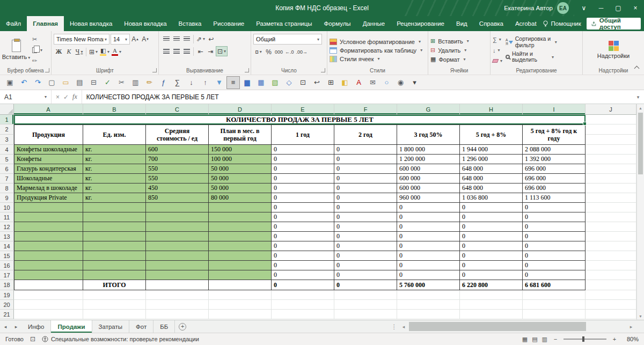 The height and width of the screenshot is (345, 644). What do you see at coordinates (492, 285) in the screenshot?
I see `cell-H18: 6 220 800` at bounding box center [492, 285].